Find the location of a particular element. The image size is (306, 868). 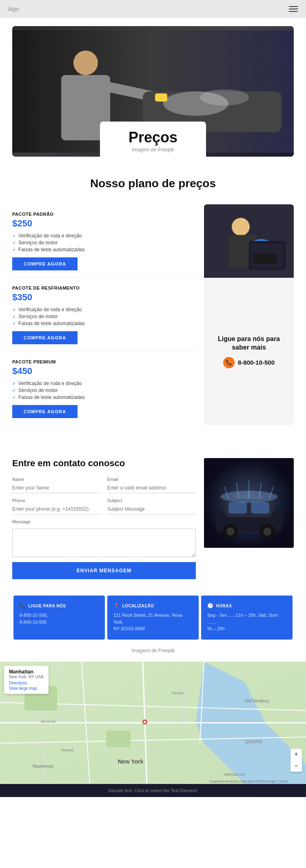

message-textarea is located at coordinates (104, 543).